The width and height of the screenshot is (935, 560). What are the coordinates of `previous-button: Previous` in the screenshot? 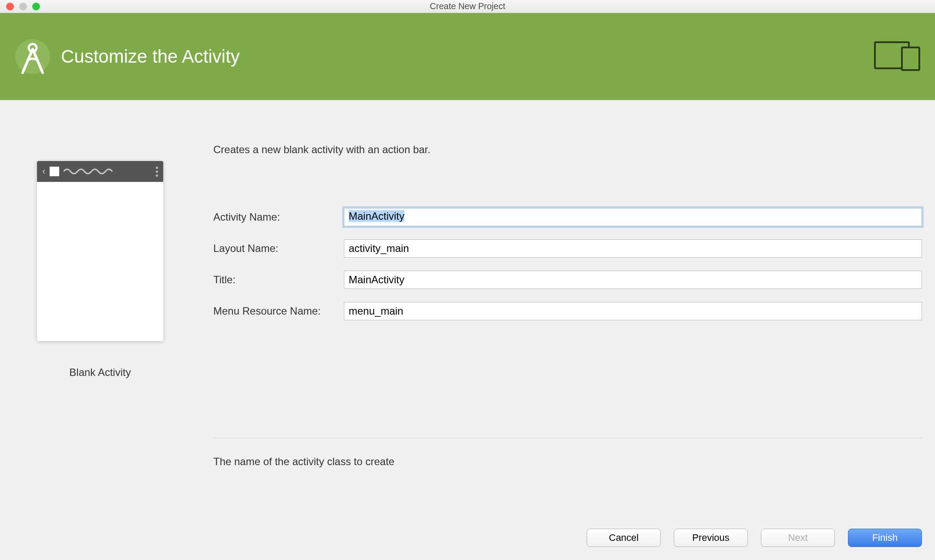 It's located at (711, 538).